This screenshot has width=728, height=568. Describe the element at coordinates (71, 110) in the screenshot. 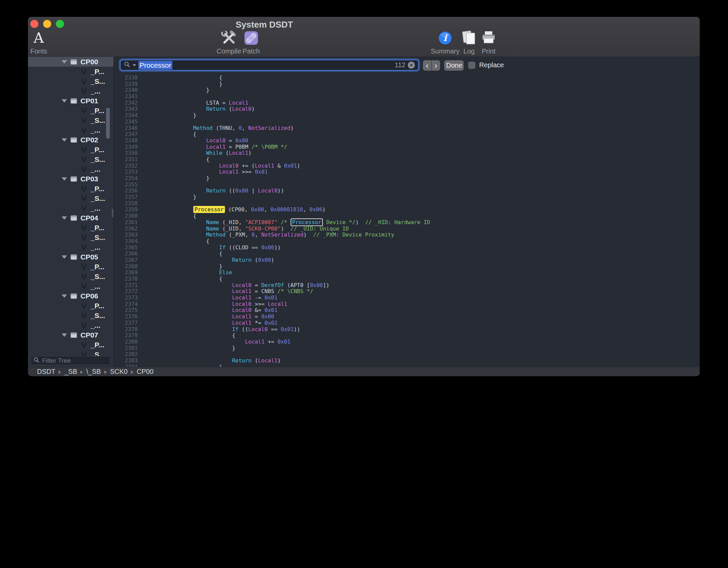

I see `tree-item-CP01-child: _P...` at that location.